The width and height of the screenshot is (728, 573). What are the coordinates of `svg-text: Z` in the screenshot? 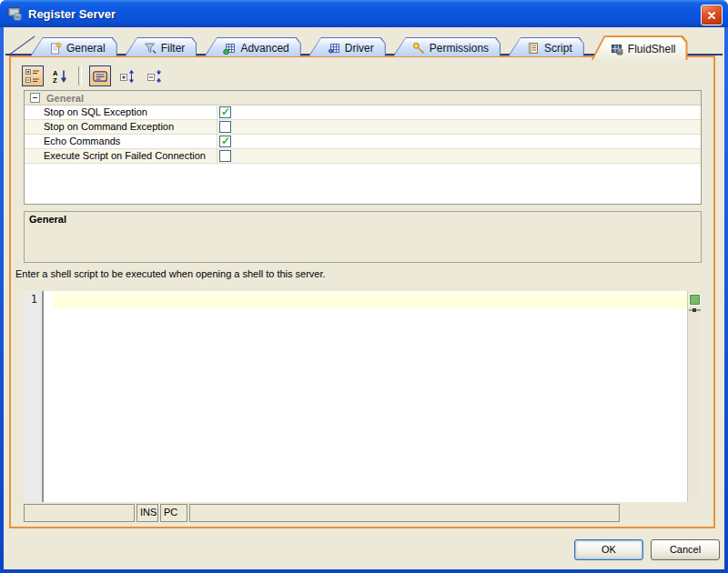 It's located at (55, 80).